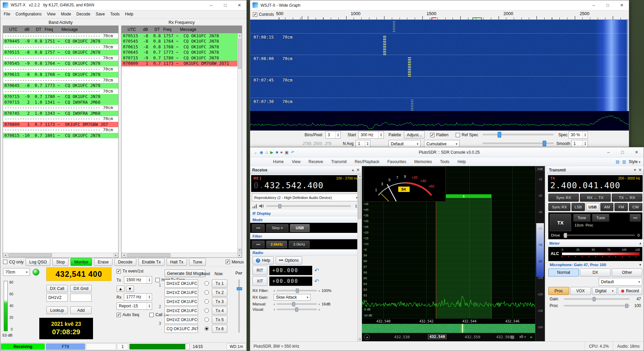  Describe the element at coordinates (623, 152) in the screenshot. I see `maximize-icon: □` at that location.